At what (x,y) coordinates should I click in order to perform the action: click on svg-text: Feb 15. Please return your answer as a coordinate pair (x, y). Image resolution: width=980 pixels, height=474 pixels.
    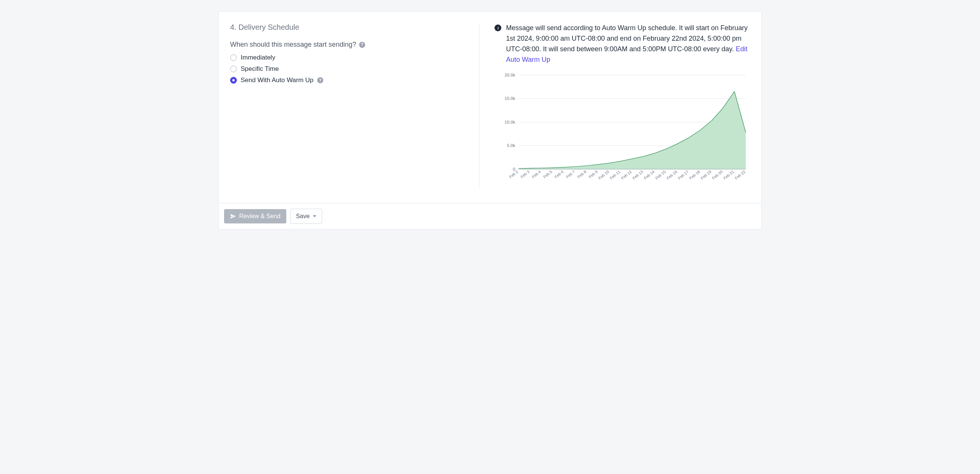
    Looking at the image, I should click on (660, 175).